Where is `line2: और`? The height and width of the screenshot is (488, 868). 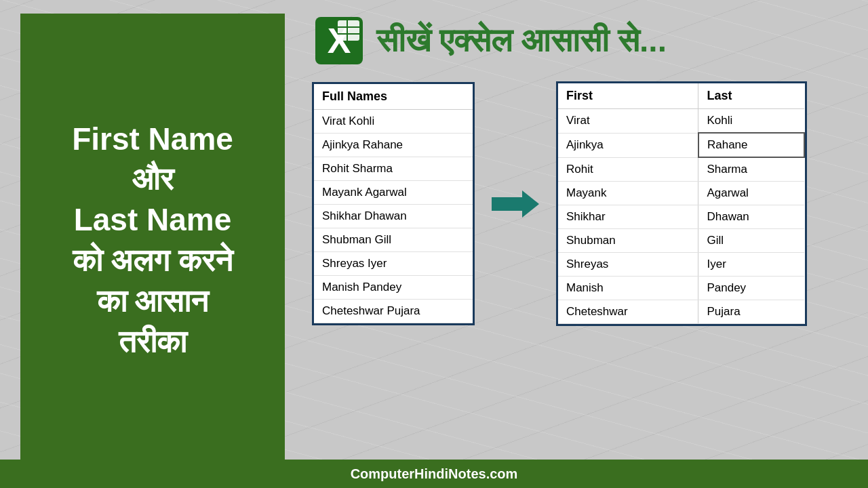
line2: और is located at coordinates (153, 179).